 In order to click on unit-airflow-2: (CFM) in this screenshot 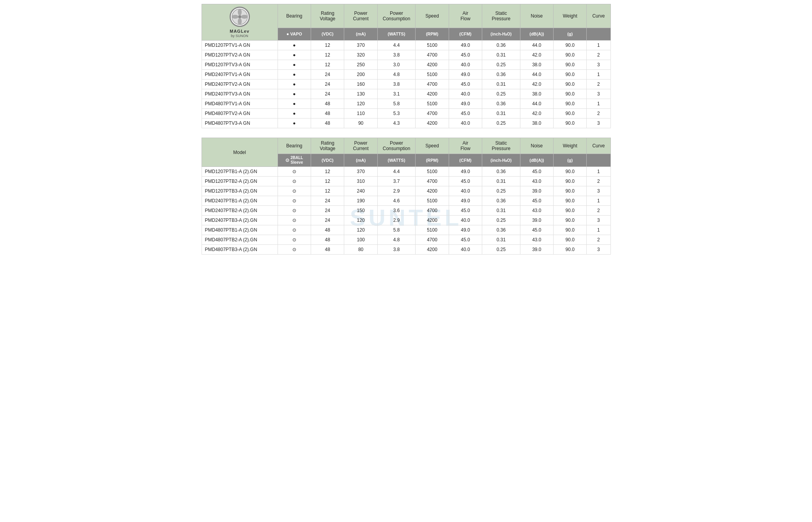, I will do `click(465, 161)`.